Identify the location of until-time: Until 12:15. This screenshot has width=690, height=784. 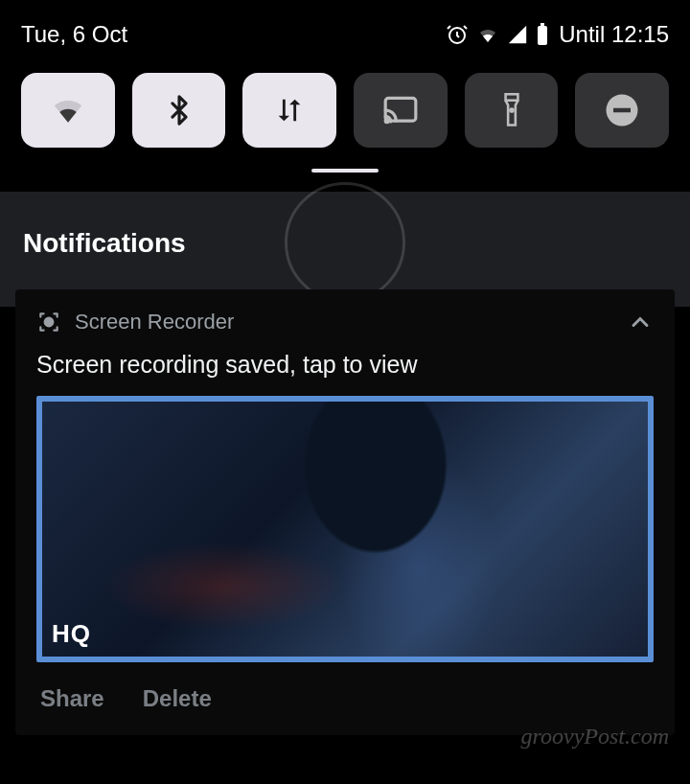
(613, 35).